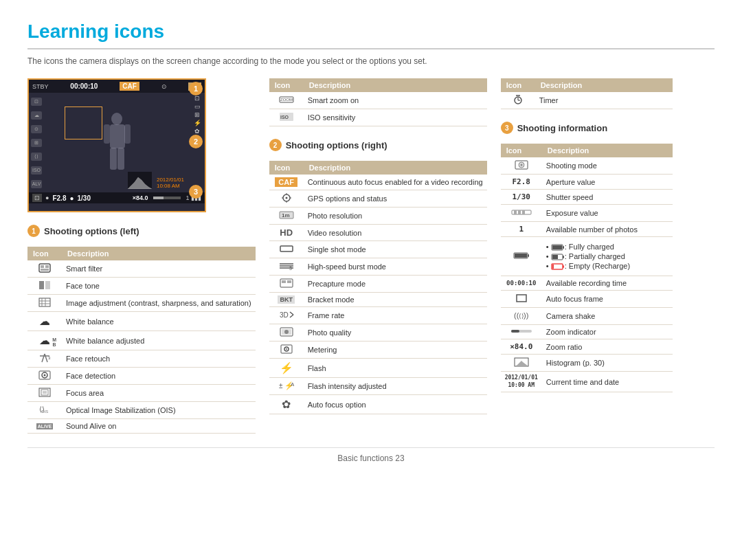 Image resolution: width=742 pixels, height=560 pixels. I want to click on video-res-desc: Video resolution, so click(396, 233).